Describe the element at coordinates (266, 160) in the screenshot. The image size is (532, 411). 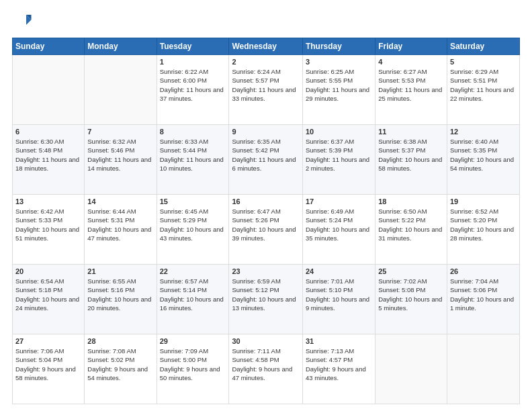
I see `calendar-cell: 9Sunrise: 6:35 AMSunset: 5:42 PMDaylight…` at that location.